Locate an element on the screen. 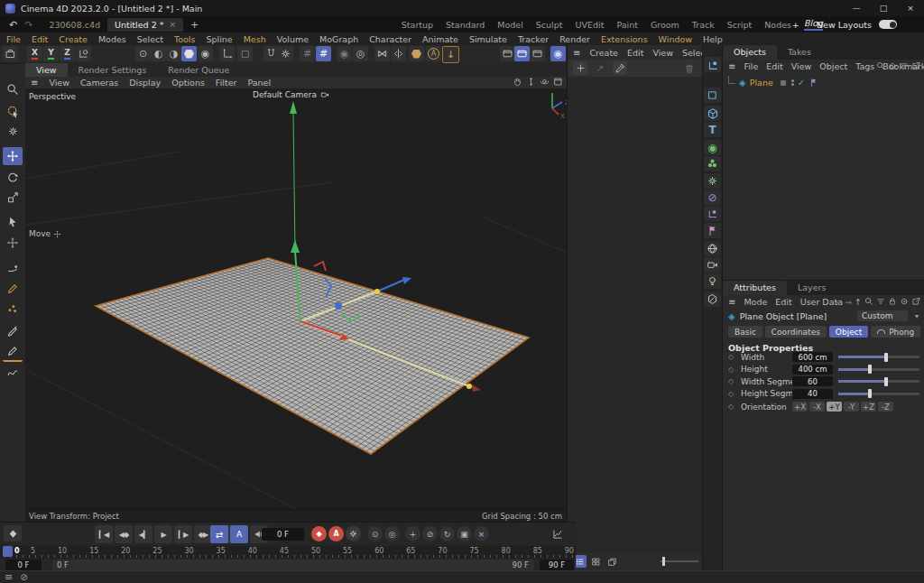 The height and width of the screenshot is (583, 924). dolly-view-icon is located at coordinates (531, 81).